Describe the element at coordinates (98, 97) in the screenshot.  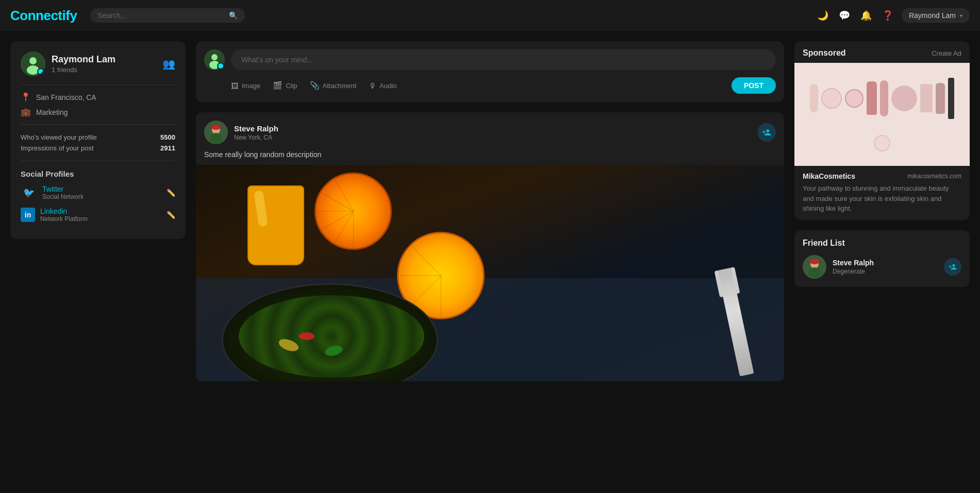
I see `location-detail: 📍 San Francisco, CA` at that location.